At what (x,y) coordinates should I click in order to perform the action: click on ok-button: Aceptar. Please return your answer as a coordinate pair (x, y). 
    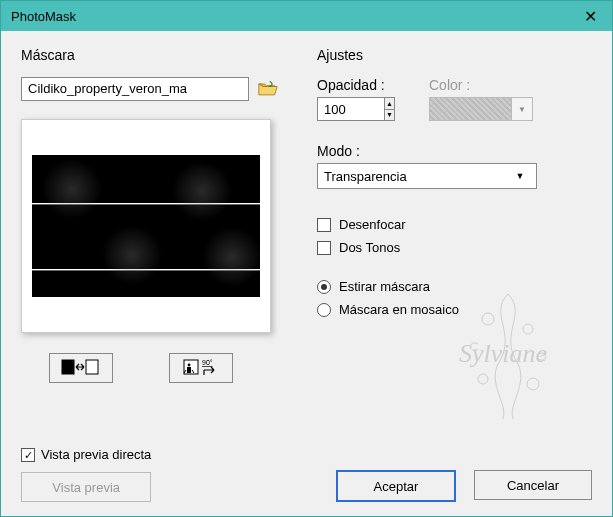
    Looking at the image, I should click on (396, 486).